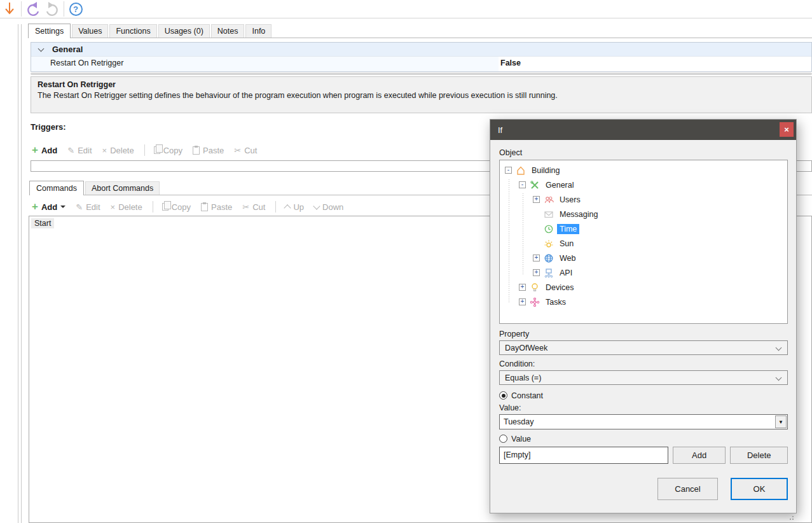 Image resolution: width=812 pixels, height=523 pixels. What do you see at coordinates (184, 31) in the screenshot?
I see `tab-usages: Usages (0)` at bounding box center [184, 31].